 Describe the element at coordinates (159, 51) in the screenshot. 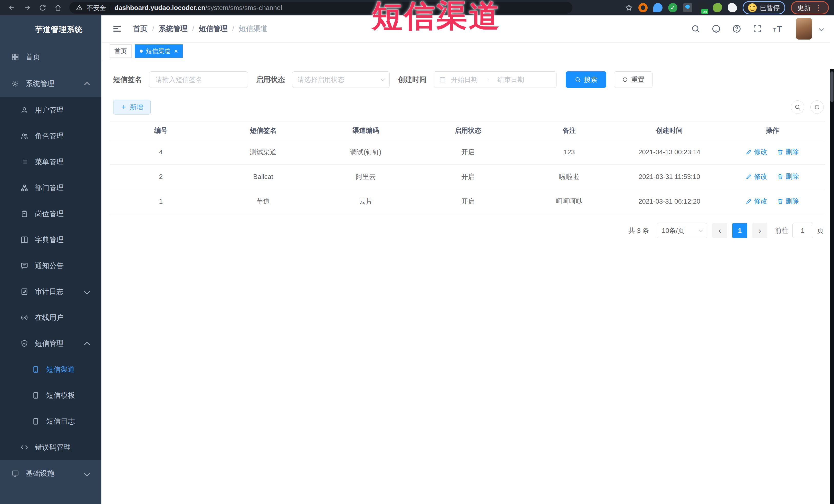

I see `tag-sms-channel: 短信渠道 ×` at that location.